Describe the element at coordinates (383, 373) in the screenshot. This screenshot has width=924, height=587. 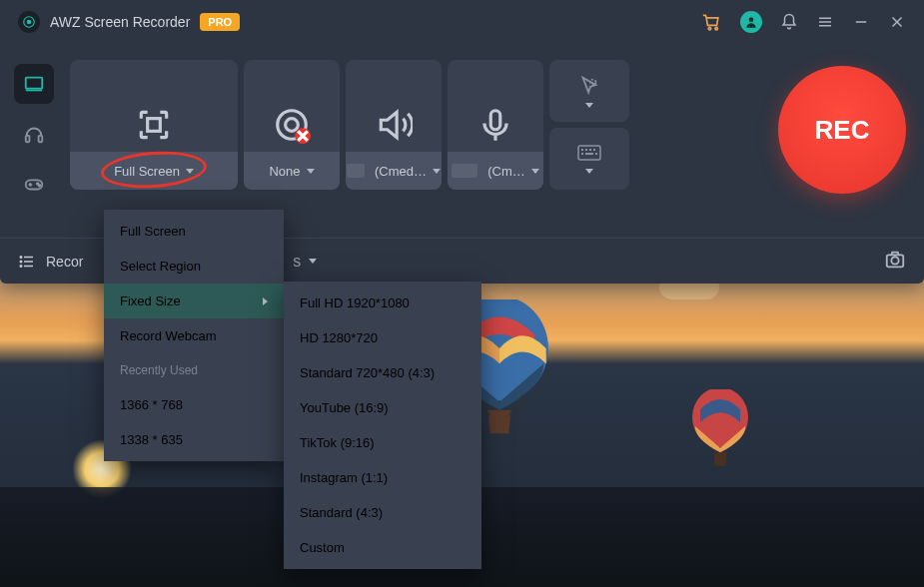
I see `submenu-item: Standard 720*480 (4:3)` at that location.